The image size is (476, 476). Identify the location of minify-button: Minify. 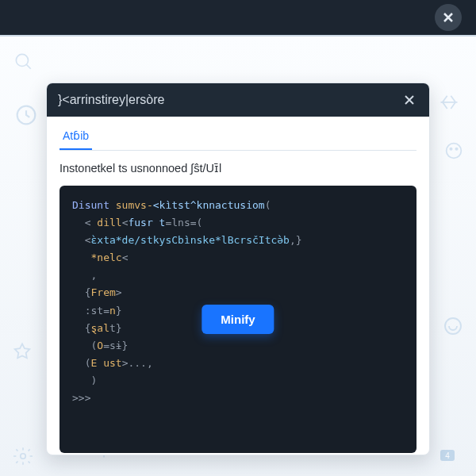
(238, 319).